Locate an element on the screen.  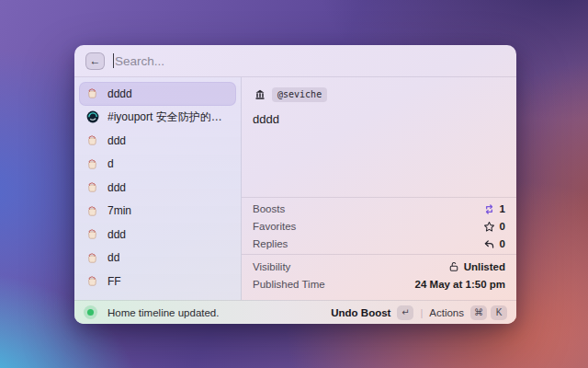
list-item: dd is located at coordinates (158, 259).